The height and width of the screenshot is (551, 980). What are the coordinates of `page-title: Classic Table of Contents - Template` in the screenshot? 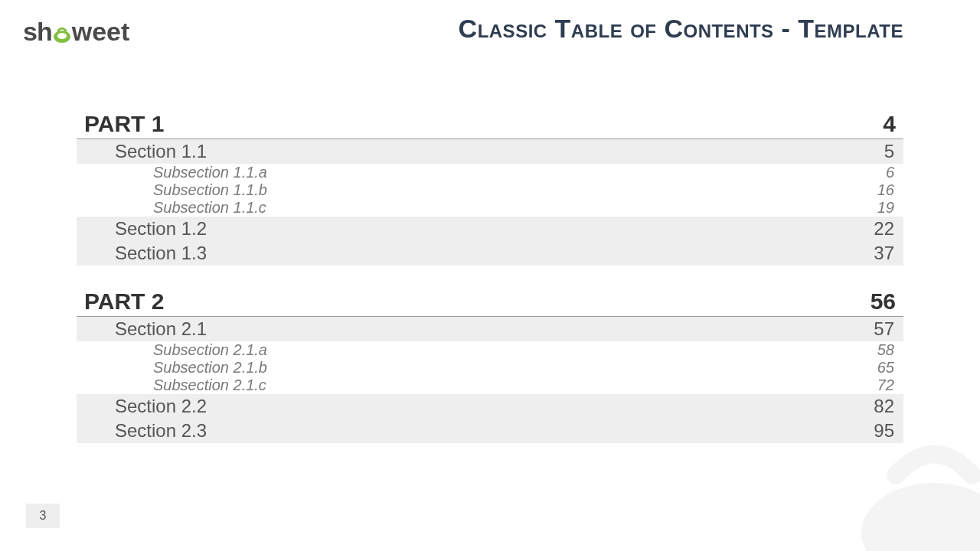 It's located at (681, 29).